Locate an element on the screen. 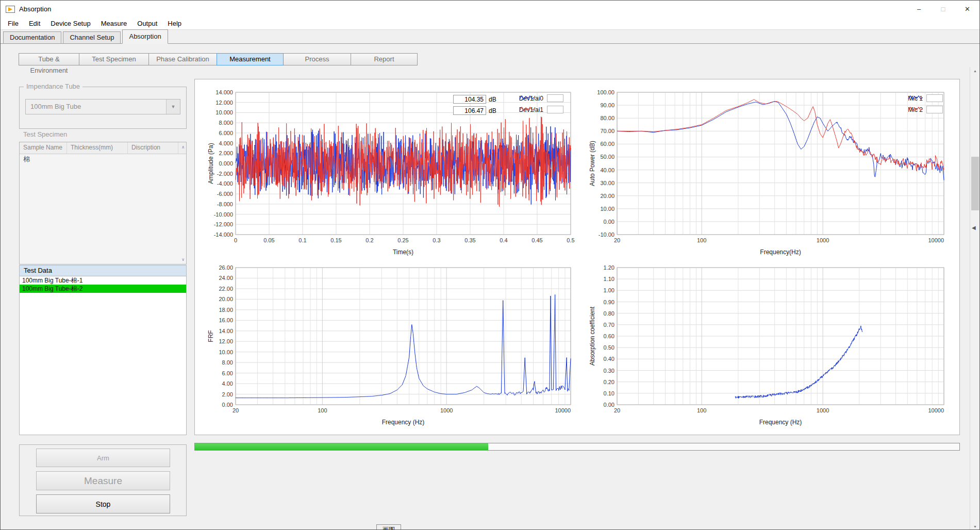 The width and height of the screenshot is (980, 530). scrollbar-down-icon: ▼ is located at coordinates (975, 527).